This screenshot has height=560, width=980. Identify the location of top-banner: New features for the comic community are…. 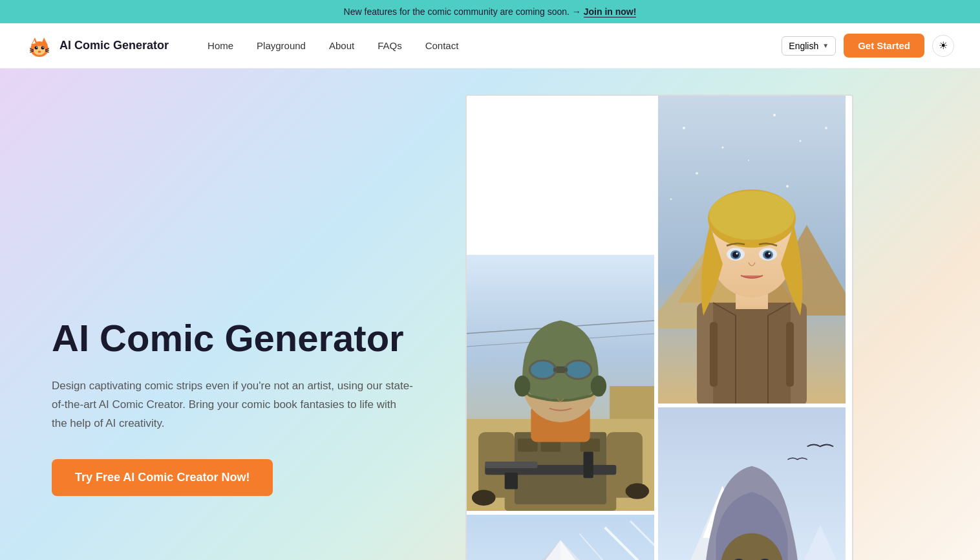
(490, 12).